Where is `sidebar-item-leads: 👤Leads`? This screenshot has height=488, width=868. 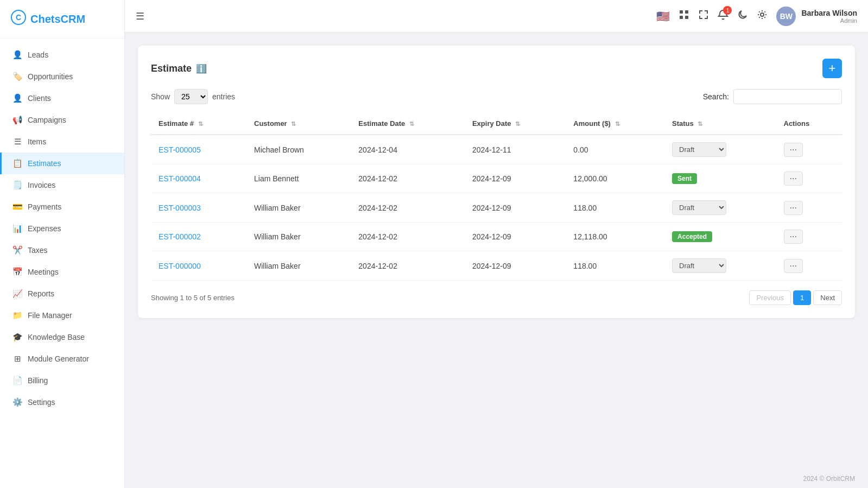
sidebar-item-leads: 👤Leads is located at coordinates (62, 55).